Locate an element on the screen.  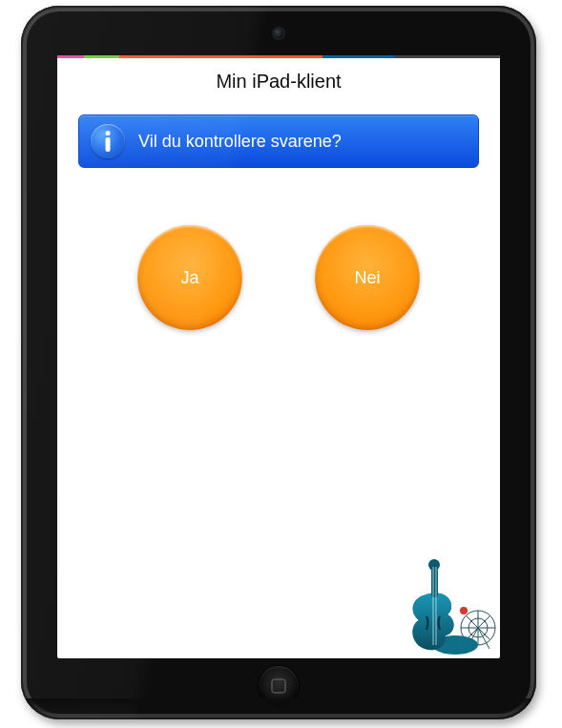
answer-buttons: Ja Nei is located at coordinates (279, 278).